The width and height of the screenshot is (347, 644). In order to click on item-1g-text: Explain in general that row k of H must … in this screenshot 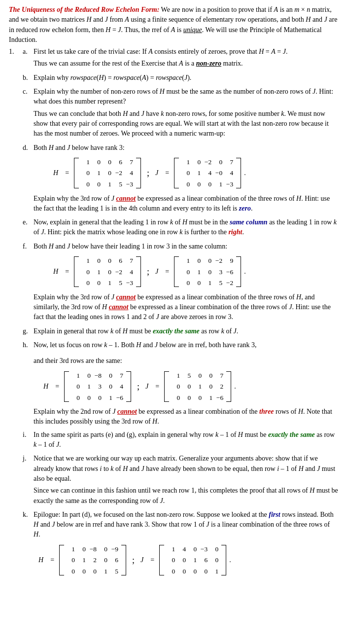, I will do `click(186, 331)`.